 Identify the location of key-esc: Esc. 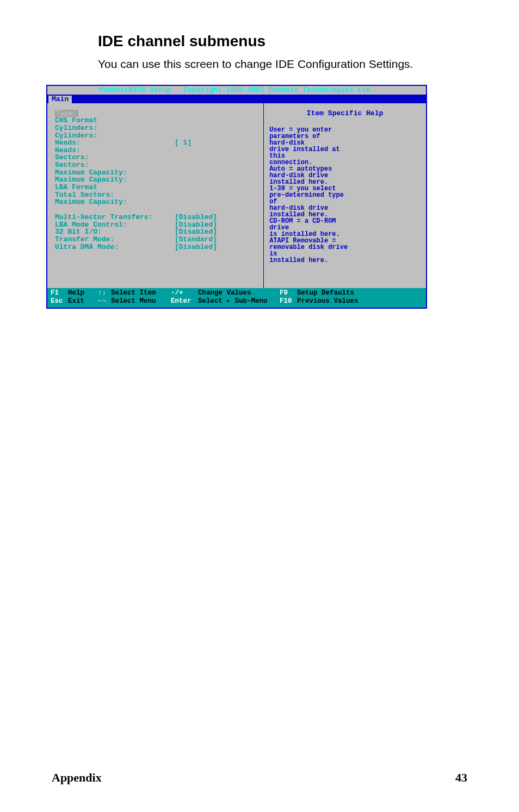
(59, 301).